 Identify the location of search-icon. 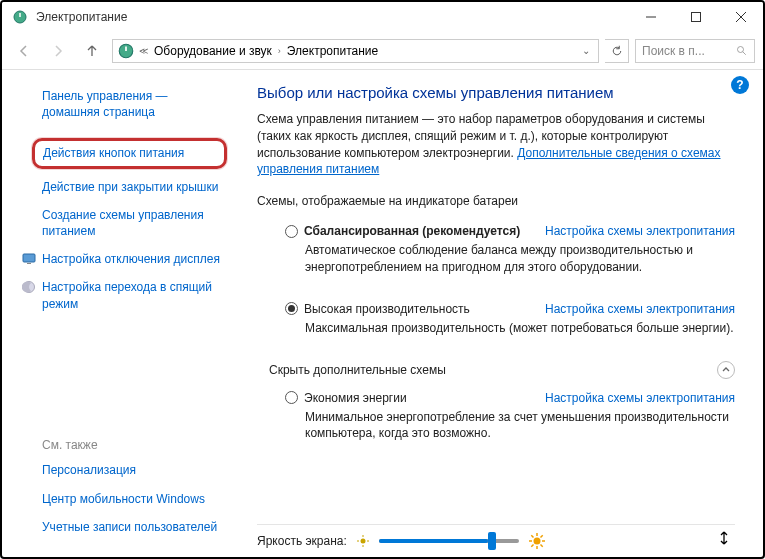
(742, 51).